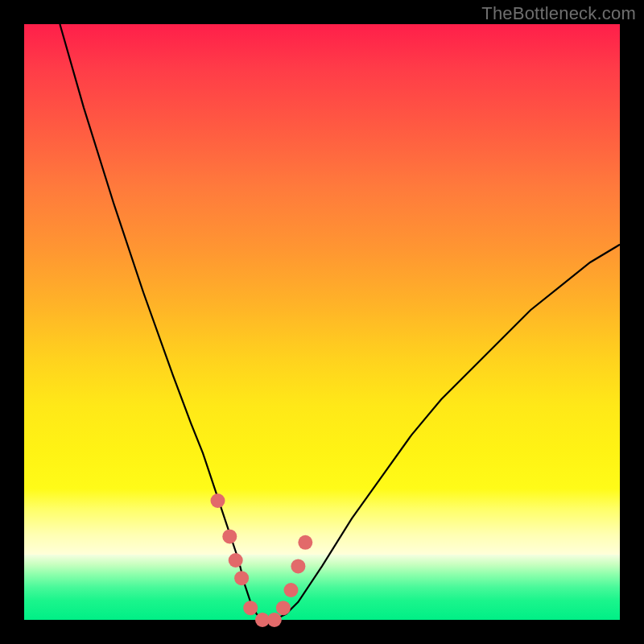 Image resolution: width=644 pixels, height=644 pixels. What do you see at coordinates (559, 14) in the screenshot?
I see `watermark-text: TheBottleneck.com` at bounding box center [559, 14].